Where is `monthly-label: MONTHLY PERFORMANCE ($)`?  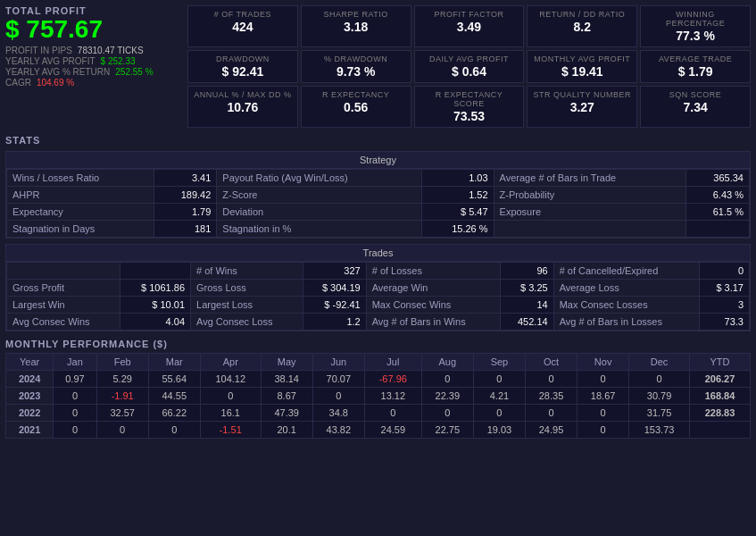
monthly-label: MONTHLY PERFORMANCE ($) is located at coordinates (378, 344).